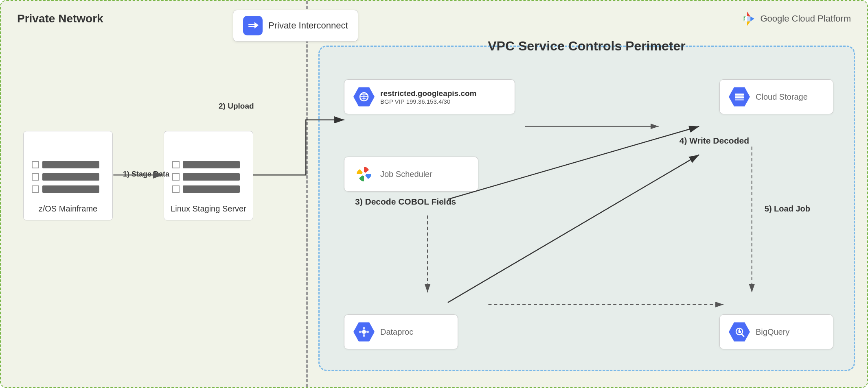 The width and height of the screenshot is (868, 388). Describe the element at coordinates (208, 176) in the screenshot. I see `linux-box: Linux Staging Server` at that location.